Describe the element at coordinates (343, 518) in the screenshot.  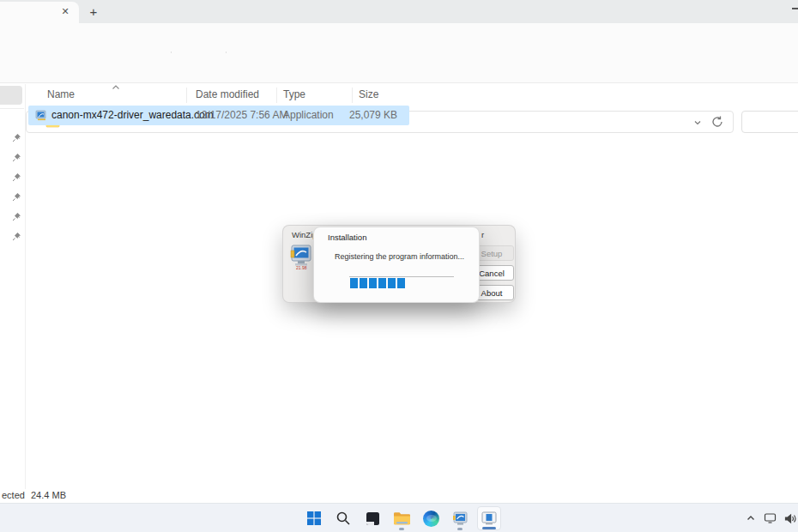
I see `search-button` at that location.